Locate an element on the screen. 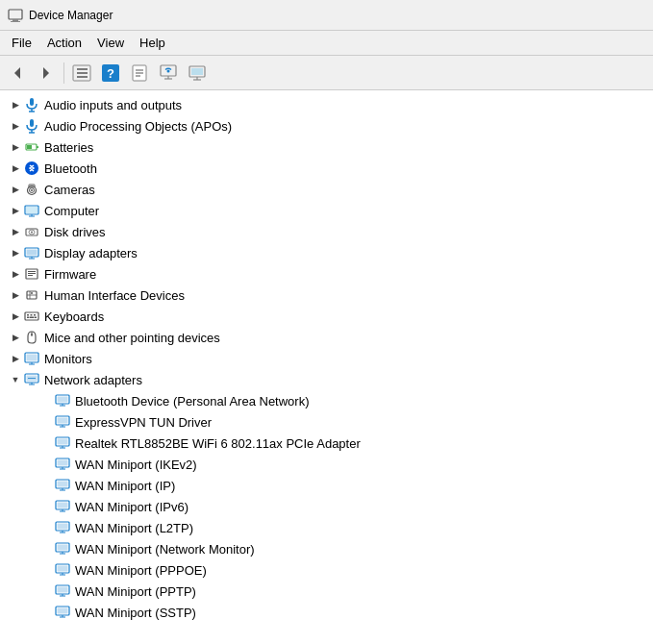  properties-button is located at coordinates (139, 73).